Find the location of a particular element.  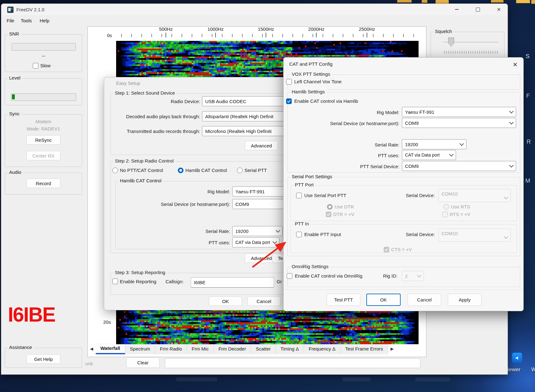

audio-label: Audio is located at coordinates (15, 172).